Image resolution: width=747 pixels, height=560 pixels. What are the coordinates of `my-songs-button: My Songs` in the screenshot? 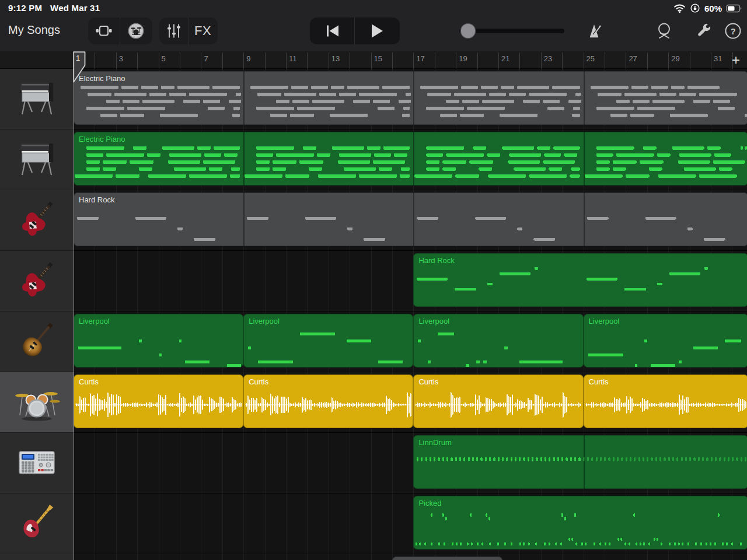 It's located at (34, 30).